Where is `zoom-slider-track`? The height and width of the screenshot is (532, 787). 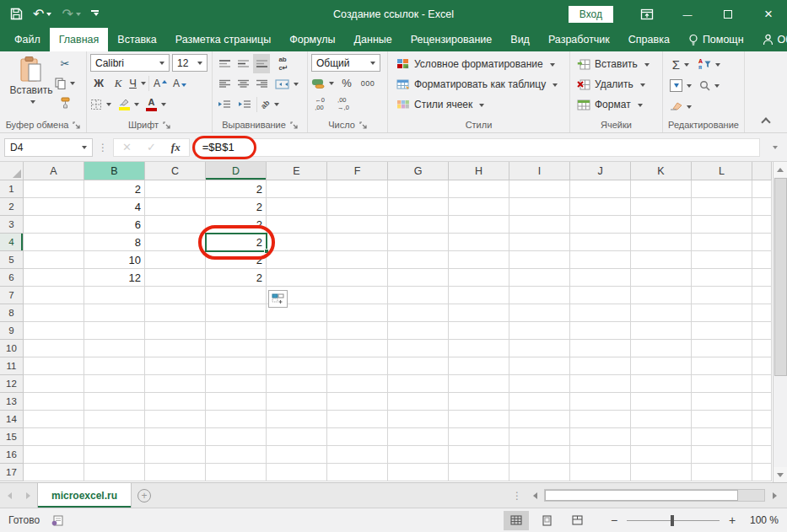 zoom-slider-track is located at coordinates (673, 521).